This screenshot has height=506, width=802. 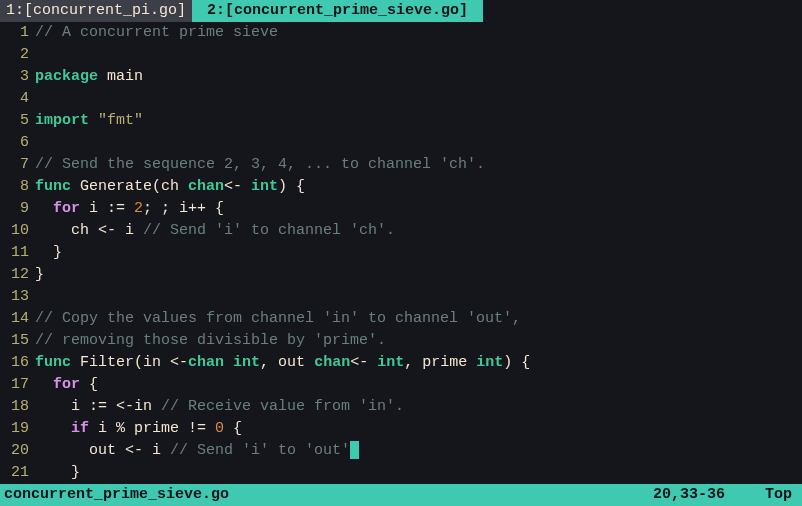 What do you see at coordinates (418, 429) in the screenshot?
I see `code-line: if i % prime != 0 {` at bounding box center [418, 429].